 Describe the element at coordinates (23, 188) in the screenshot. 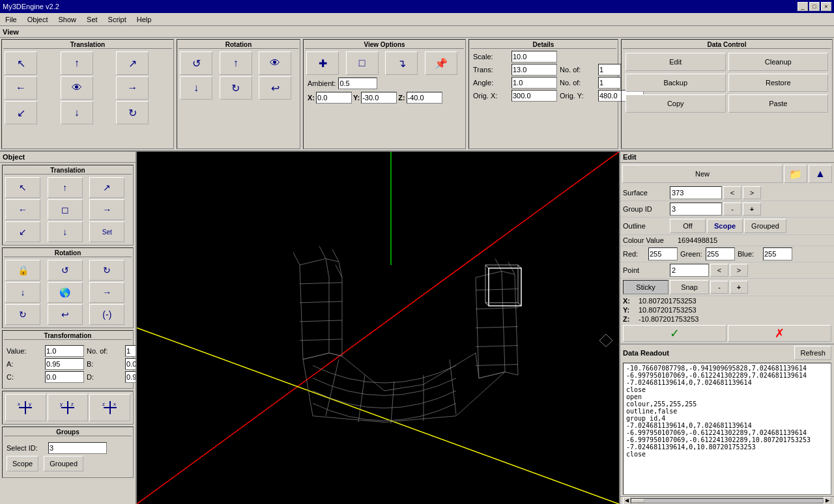

I see `obj-trans-up-left: ↖` at that location.